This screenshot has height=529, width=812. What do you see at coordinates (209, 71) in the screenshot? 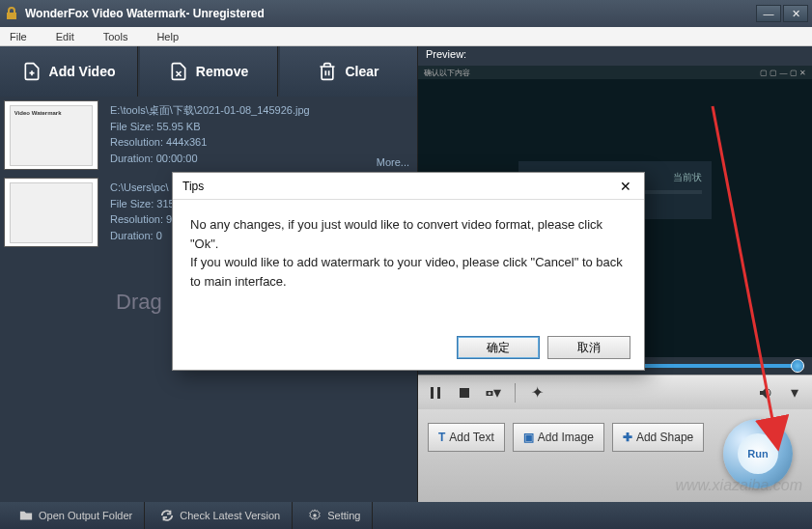
I see `toolbar-buttons: Add Video Remove Clear` at bounding box center [209, 71].